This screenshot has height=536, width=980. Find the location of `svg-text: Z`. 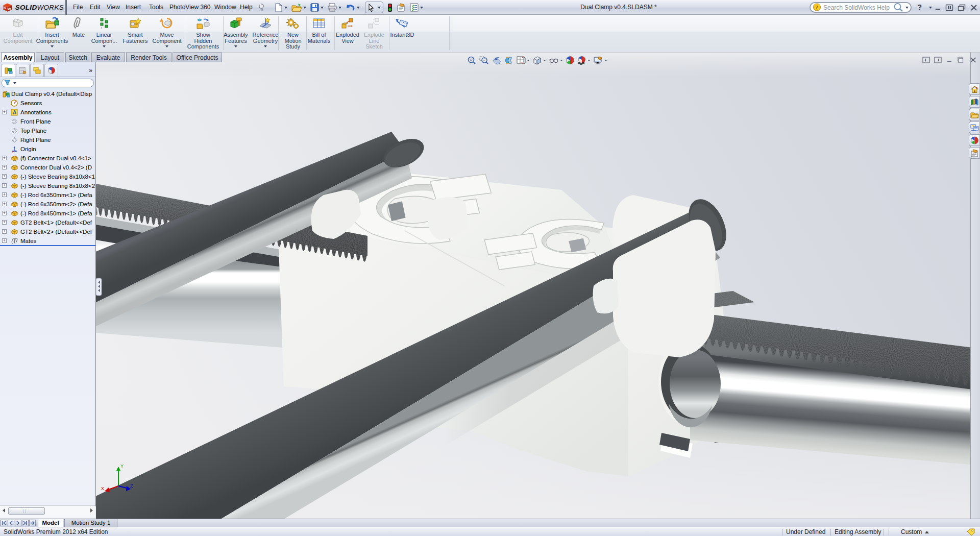

svg-text: Z is located at coordinates (132, 486).